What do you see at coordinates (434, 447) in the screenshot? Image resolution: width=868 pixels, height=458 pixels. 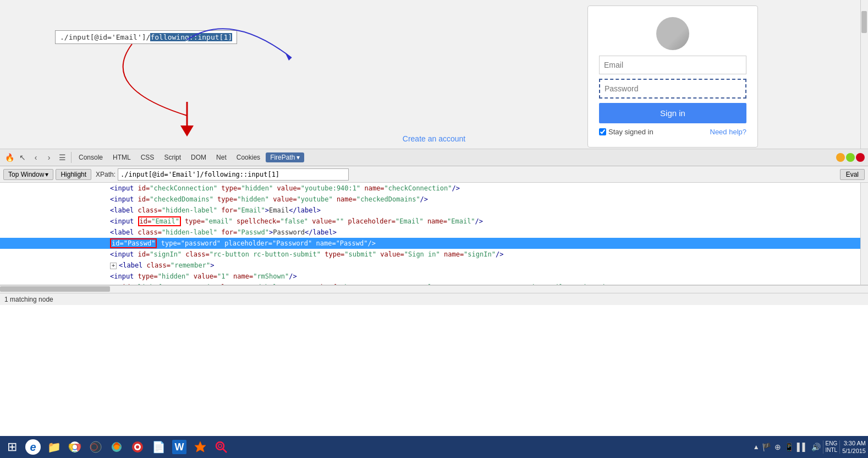 I see `taskbar: ⊞ e 📁` at bounding box center [434, 447].